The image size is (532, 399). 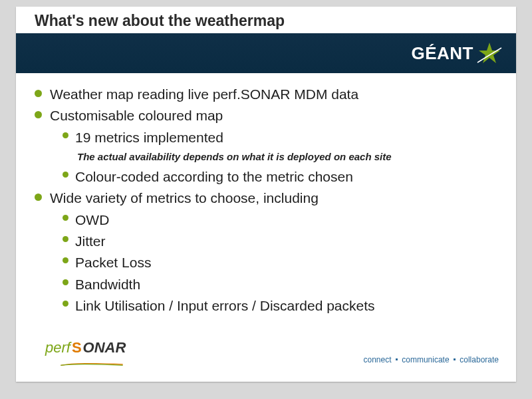 What do you see at coordinates (77, 348) in the screenshot?
I see `perfsonar-logo-s: S` at bounding box center [77, 348].